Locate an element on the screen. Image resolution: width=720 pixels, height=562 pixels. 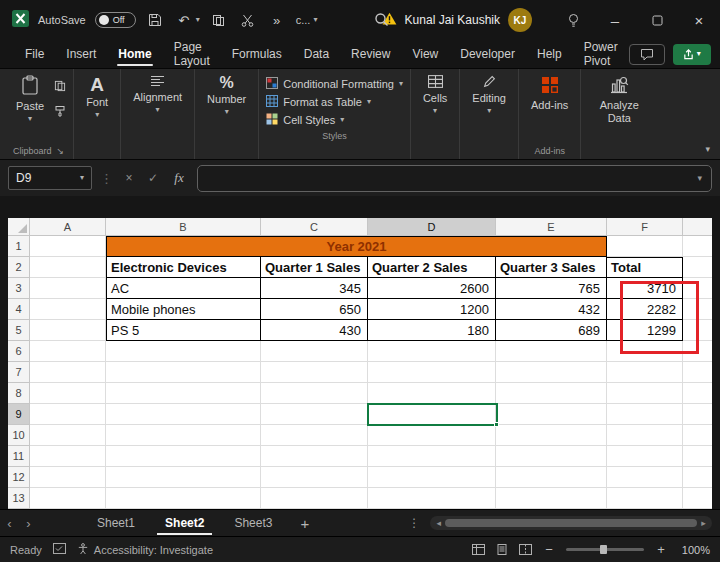
normal-view-icon is located at coordinates (478, 550).